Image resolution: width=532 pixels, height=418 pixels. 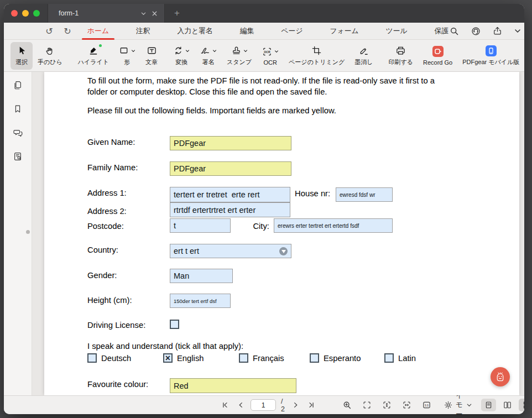 I want to click on city-label: City:, so click(x=252, y=226).